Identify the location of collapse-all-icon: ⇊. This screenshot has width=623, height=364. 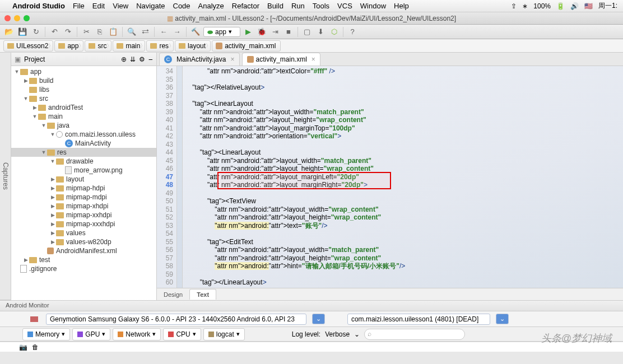
(133, 59).